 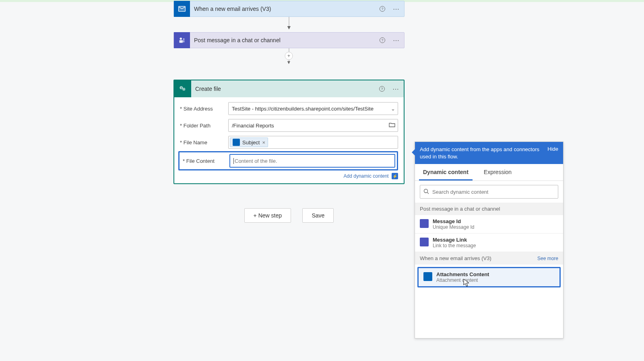 I want to click on field-file-name: * File Name Subject ×, so click(x=289, y=142).